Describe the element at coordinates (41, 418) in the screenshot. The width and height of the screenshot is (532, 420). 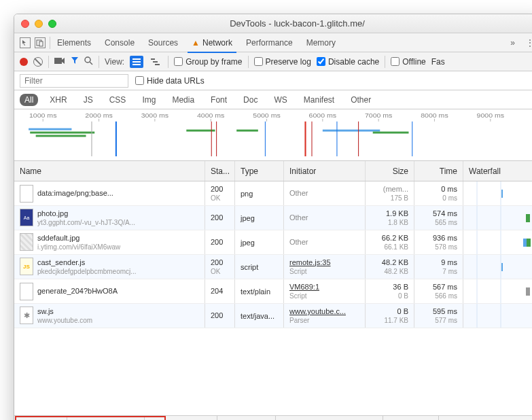
I see `summary-requests: 28 requests` at that location.